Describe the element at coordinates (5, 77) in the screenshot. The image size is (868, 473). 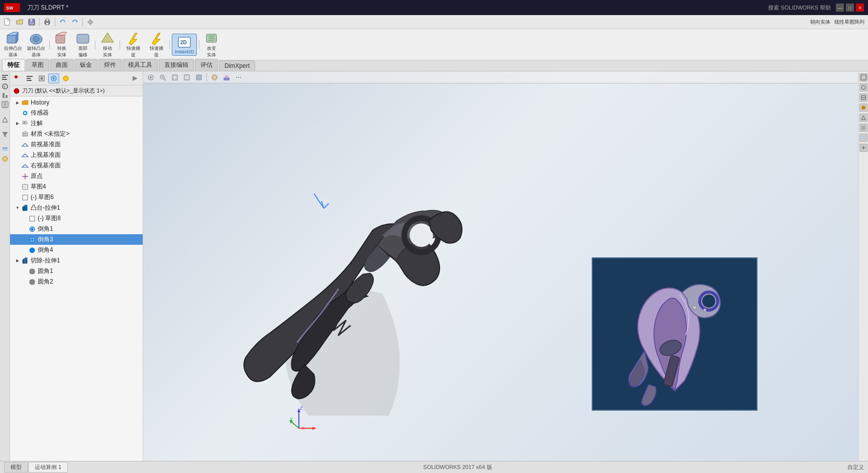
I see `feature-manager-icon` at that location.